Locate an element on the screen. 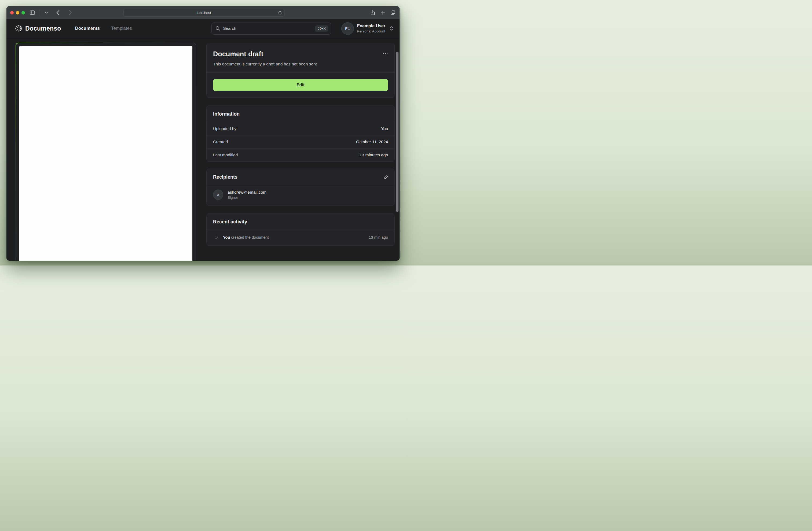 The height and width of the screenshot is (531, 812). recipient-email: ashdrew@email.com is located at coordinates (247, 192).